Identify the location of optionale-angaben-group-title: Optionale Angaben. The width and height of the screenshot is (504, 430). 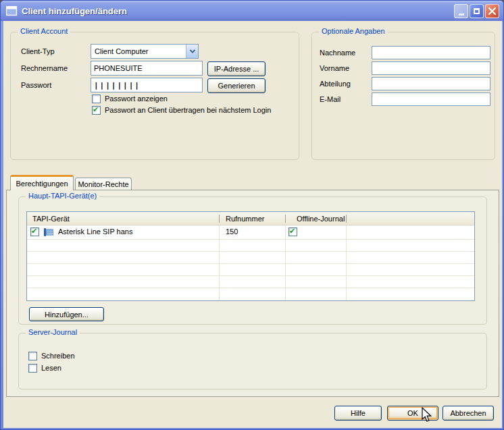
(353, 31).